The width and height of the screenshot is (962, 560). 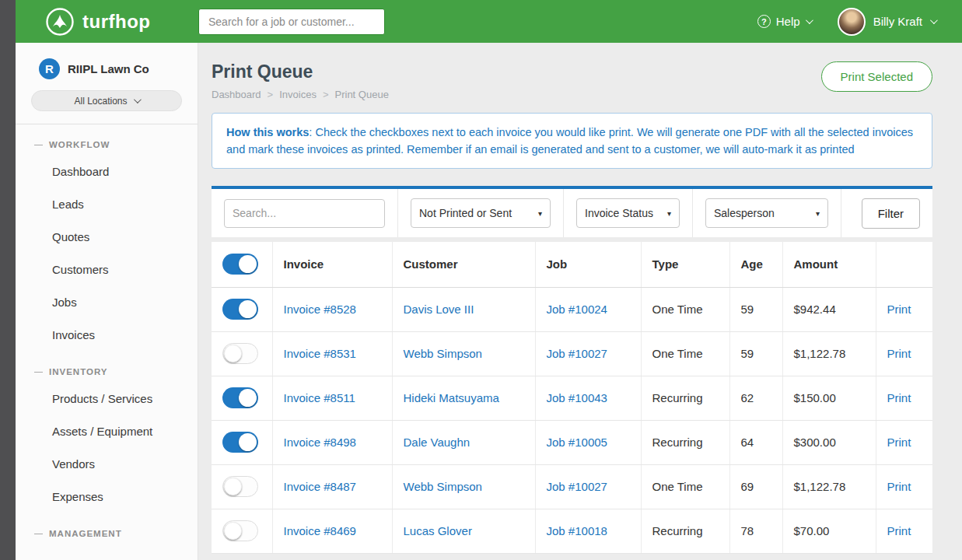 What do you see at coordinates (481, 213) in the screenshot?
I see `printed-status-select: Not Printed or Sent ▾` at bounding box center [481, 213].